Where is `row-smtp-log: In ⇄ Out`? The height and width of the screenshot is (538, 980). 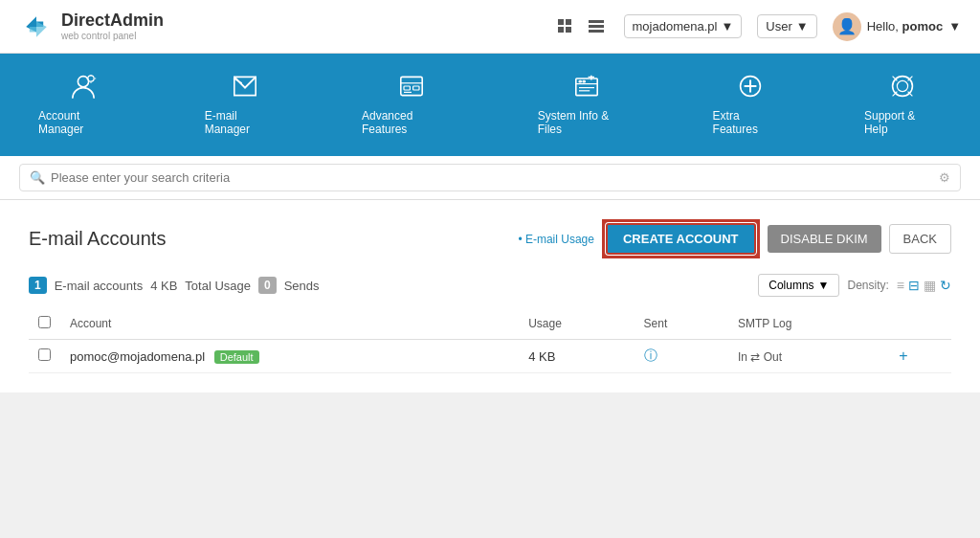 row-smtp-log: In ⇄ Out is located at coordinates (809, 356).